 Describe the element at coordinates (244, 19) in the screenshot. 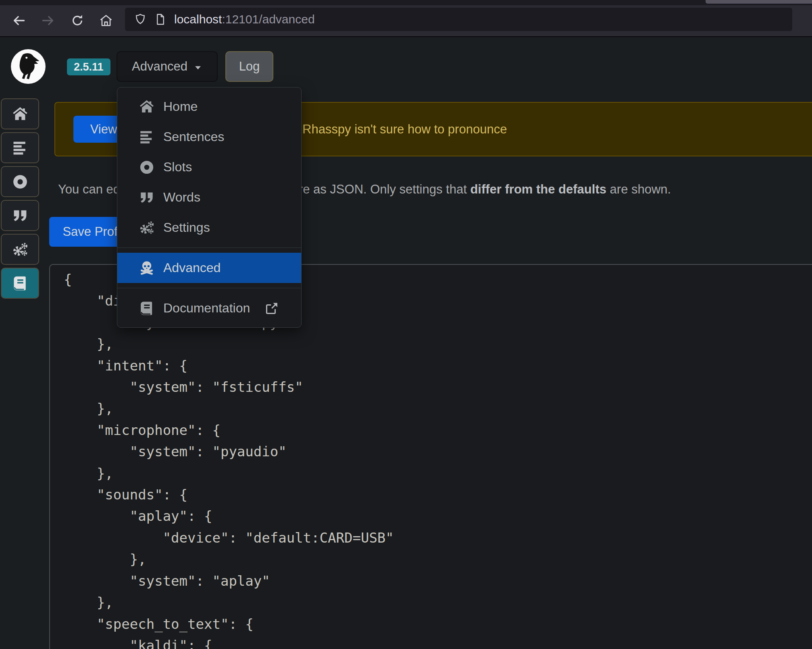

I see `url-text: localhost:12101/advanced` at that location.